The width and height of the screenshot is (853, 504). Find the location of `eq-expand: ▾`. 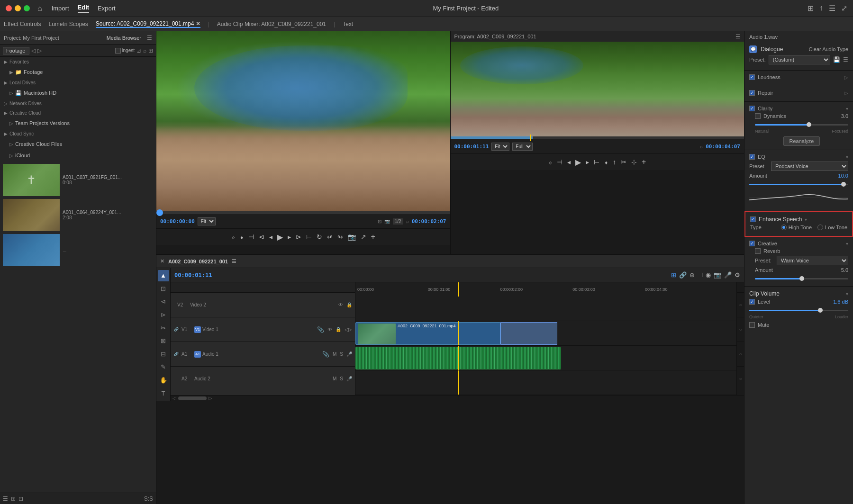

eq-expand: ▾ is located at coordinates (847, 157).